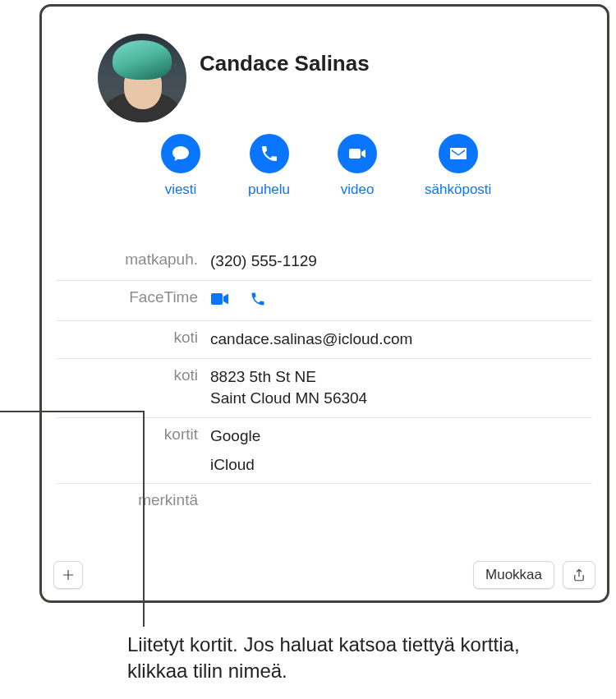  What do you see at coordinates (458, 190) in the screenshot?
I see `email-label: sähköposti` at bounding box center [458, 190].